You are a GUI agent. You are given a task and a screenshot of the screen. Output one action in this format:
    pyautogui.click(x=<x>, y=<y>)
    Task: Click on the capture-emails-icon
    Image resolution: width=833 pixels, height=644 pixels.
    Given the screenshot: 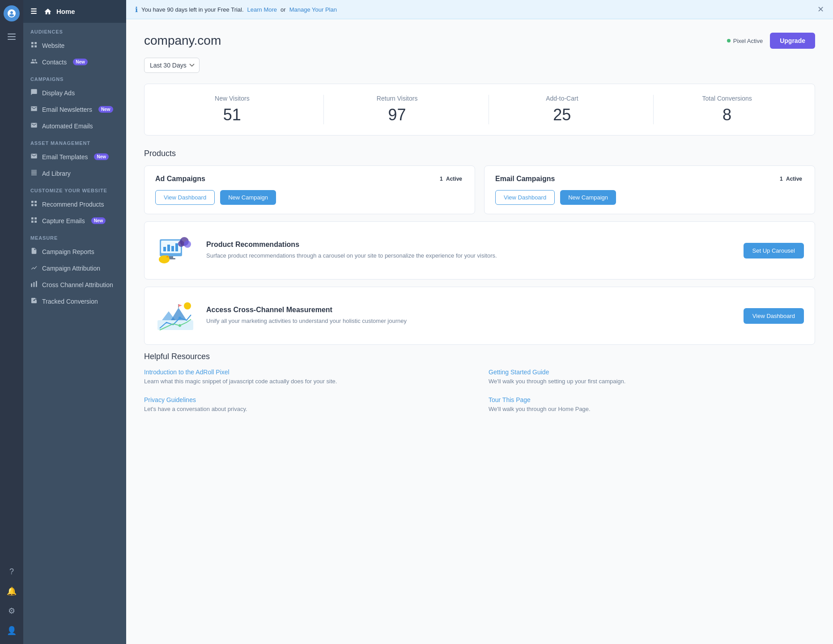 What is the action you would take?
    pyautogui.click(x=34, y=221)
    